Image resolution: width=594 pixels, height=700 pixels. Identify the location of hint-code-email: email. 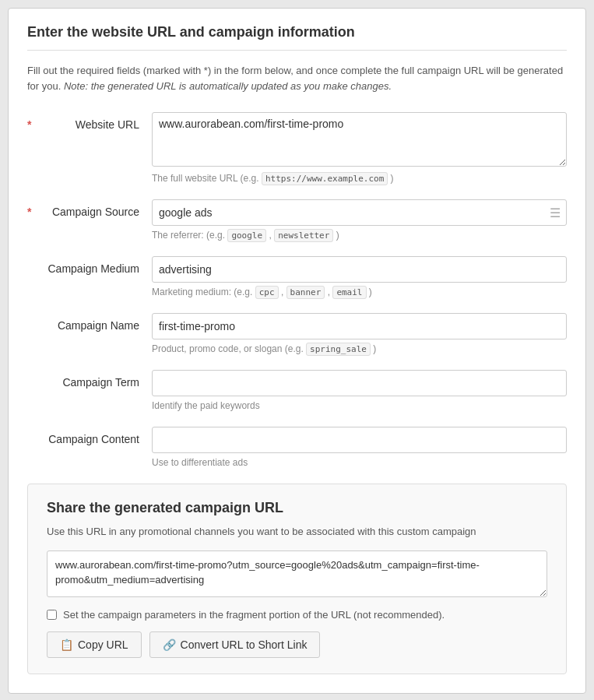
(349, 293).